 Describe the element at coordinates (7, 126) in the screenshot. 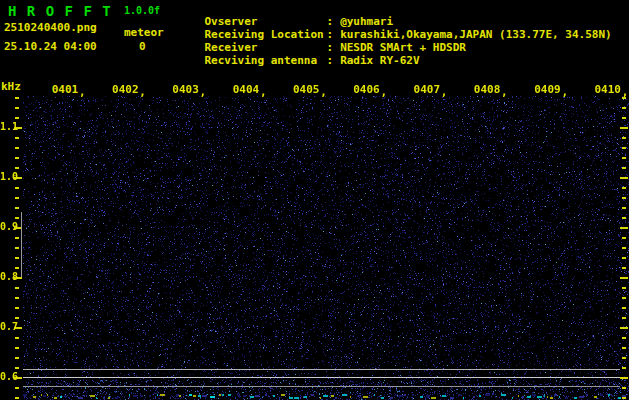

I see `y-axis-tick-label: 1.1` at that location.